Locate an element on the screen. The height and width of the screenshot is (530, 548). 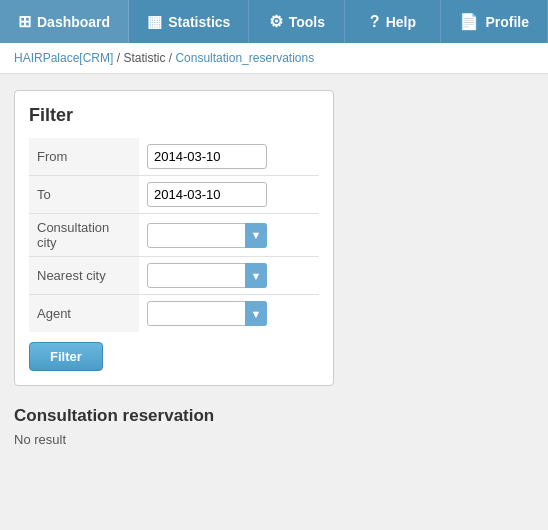
from-input is located at coordinates (207, 156).